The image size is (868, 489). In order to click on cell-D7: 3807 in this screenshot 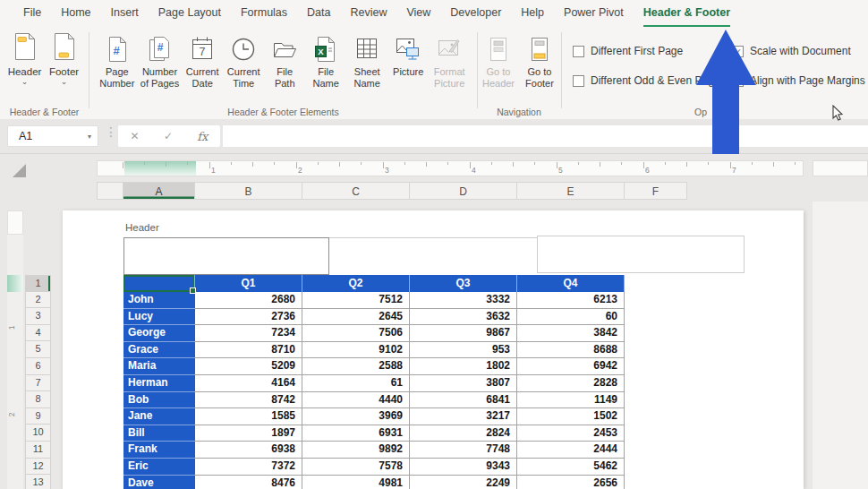, I will do `click(464, 383)`.